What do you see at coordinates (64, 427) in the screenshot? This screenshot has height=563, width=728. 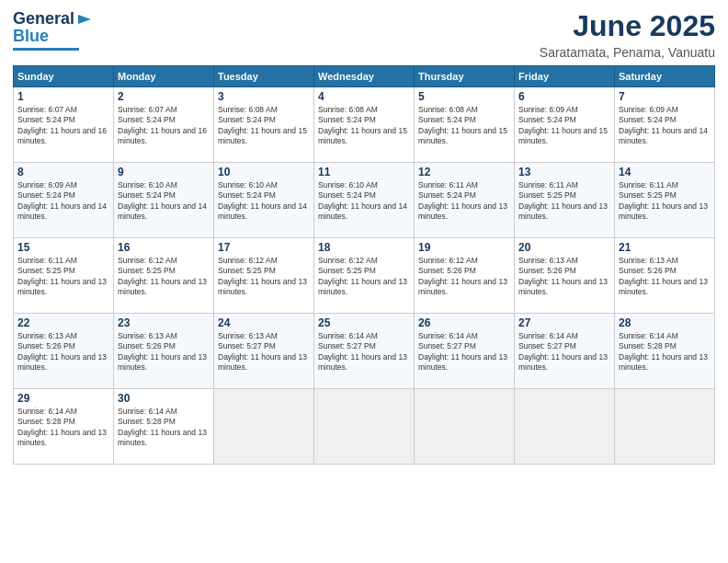 I see `calendar-cell: 29Sunrise: 6:14 AMSunset: 5:28 PMDayligh…` at bounding box center [64, 427].